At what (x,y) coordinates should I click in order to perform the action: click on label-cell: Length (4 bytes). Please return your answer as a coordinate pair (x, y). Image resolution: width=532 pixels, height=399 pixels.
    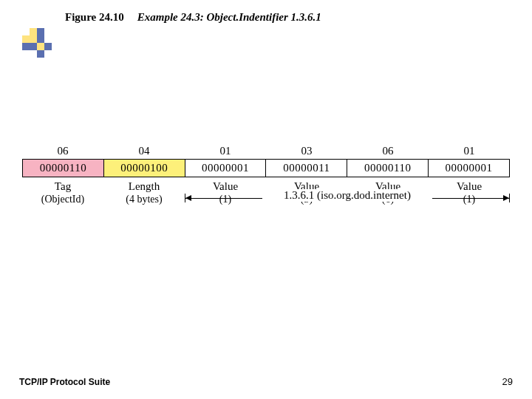
    Looking at the image, I should click on (144, 192).